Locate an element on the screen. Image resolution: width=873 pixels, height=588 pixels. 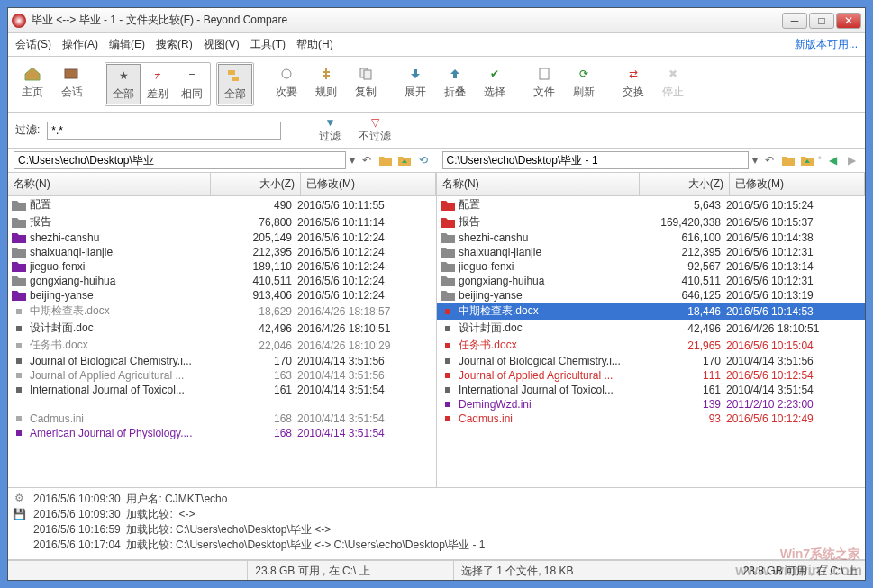
list-item: Journal of Applied Agricultural ...16320… is located at coordinates (222, 375).